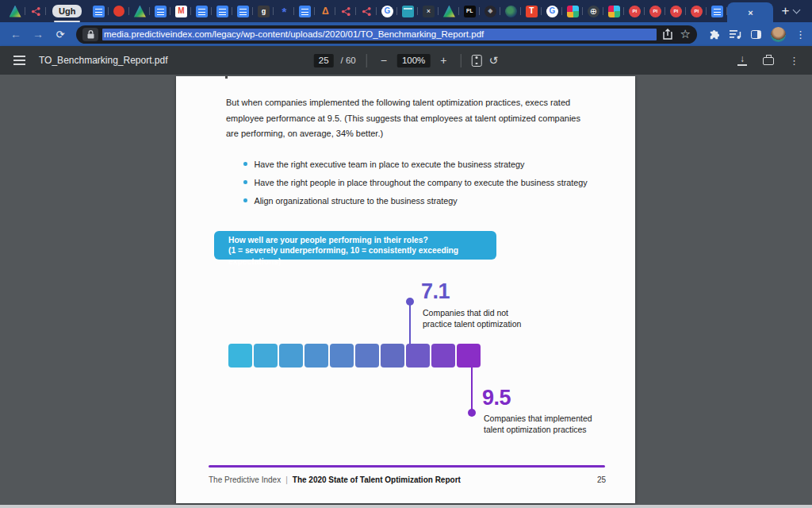 The image size is (812, 508). What do you see at coordinates (246, 164) in the screenshot?
I see `bullet-dot` at bounding box center [246, 164].